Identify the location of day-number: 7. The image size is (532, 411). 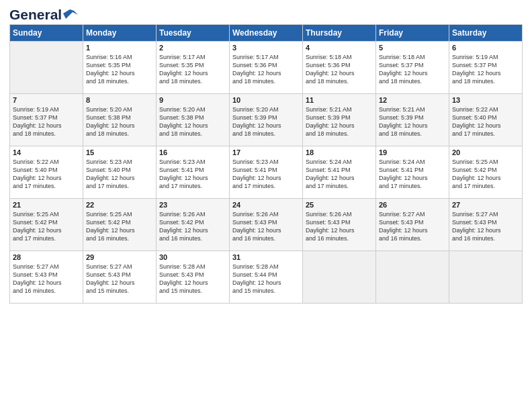
(46, 100).